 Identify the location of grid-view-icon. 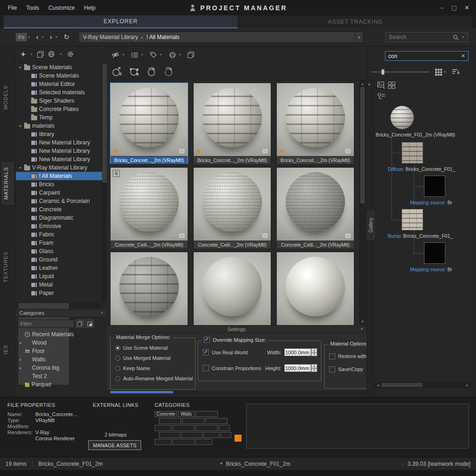
(438, 72).